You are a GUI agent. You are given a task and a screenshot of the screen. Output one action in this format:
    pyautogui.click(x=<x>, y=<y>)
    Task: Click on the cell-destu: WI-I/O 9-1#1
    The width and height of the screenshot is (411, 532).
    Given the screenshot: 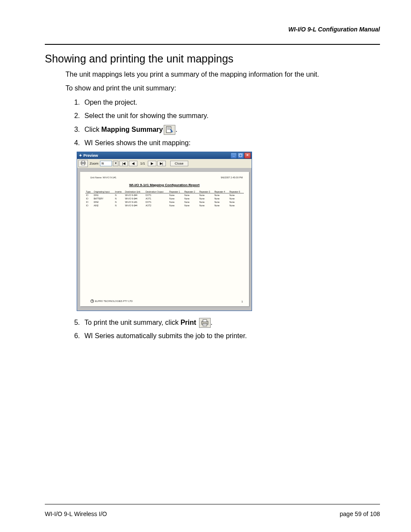 What is the action you would take?
    pyautogui.click(x=134, y=202)
    